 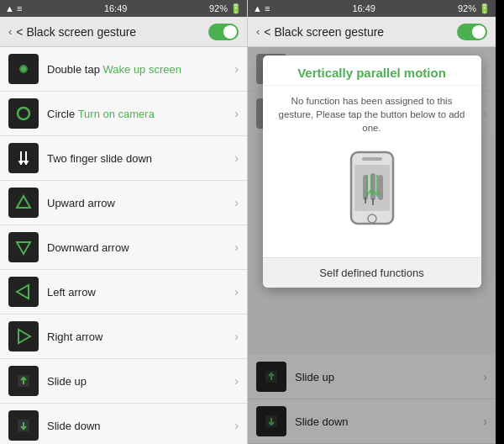 I want to click on status-bar-right: ▲ ≡ 16:49 92% 🔋, so click(x=371, y=8).